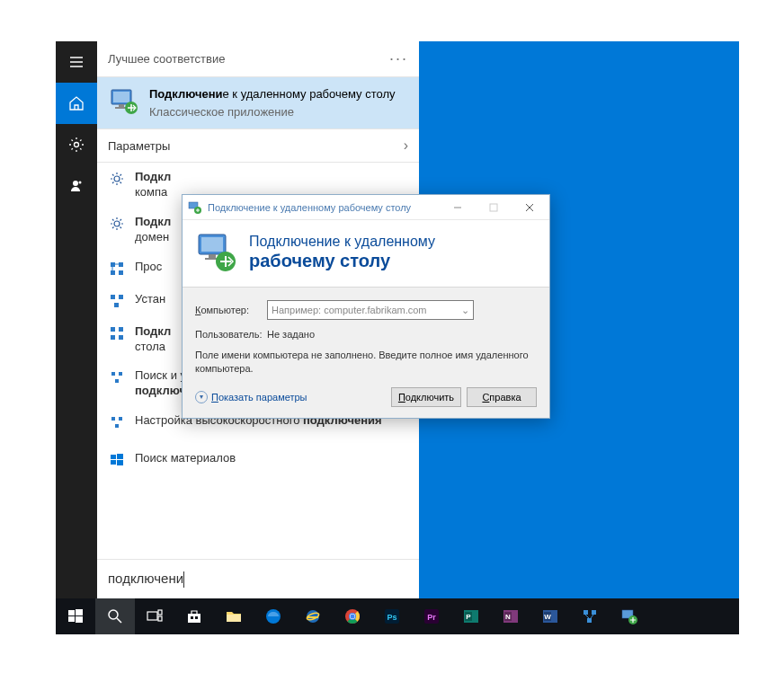 Image resolution: width=784 pixels, height=673 pixels. I want to click on minimize-button, so click(458, 208).